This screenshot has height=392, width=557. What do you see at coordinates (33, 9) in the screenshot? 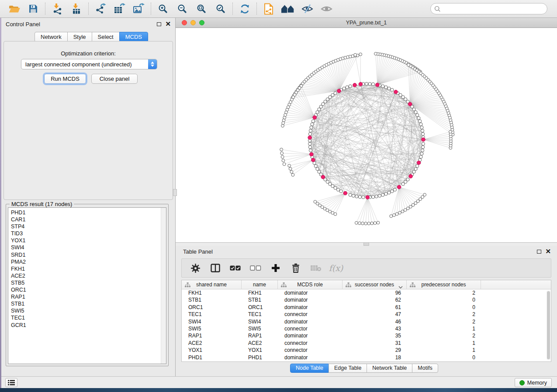
I see `save-session-button` at bounding box center [33, 9].